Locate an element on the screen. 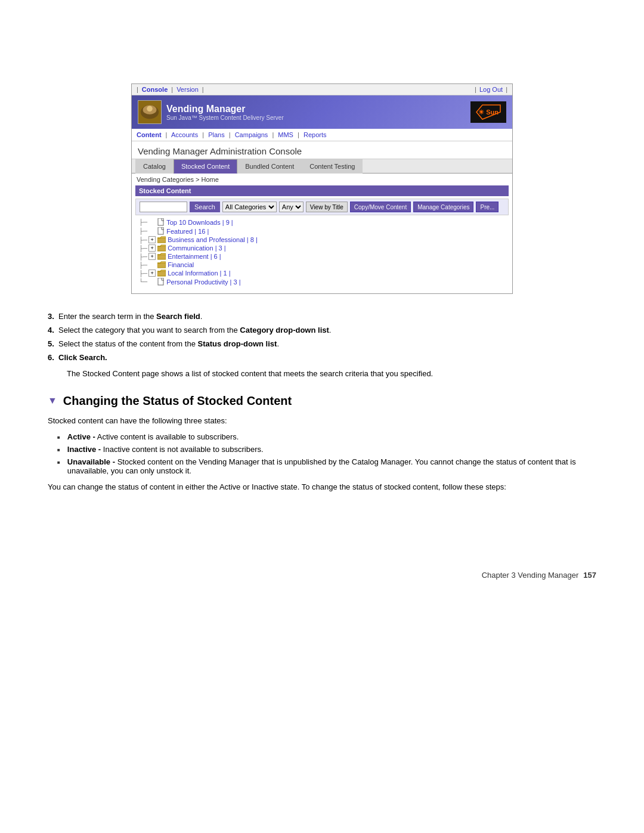  nav-content: Content is located at coordinates (149, 135).